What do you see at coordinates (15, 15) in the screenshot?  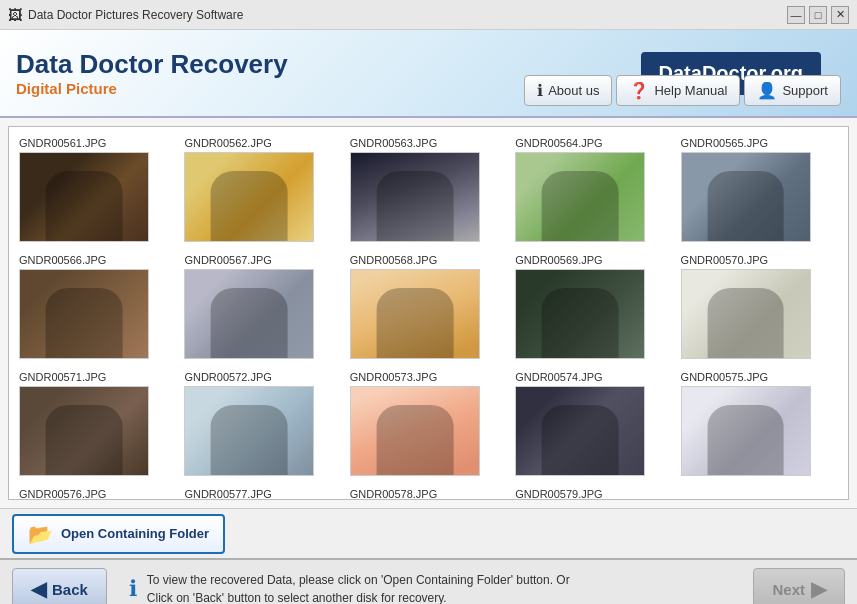 I see `app-icon: 🖼` at bounding box center [15, 15].